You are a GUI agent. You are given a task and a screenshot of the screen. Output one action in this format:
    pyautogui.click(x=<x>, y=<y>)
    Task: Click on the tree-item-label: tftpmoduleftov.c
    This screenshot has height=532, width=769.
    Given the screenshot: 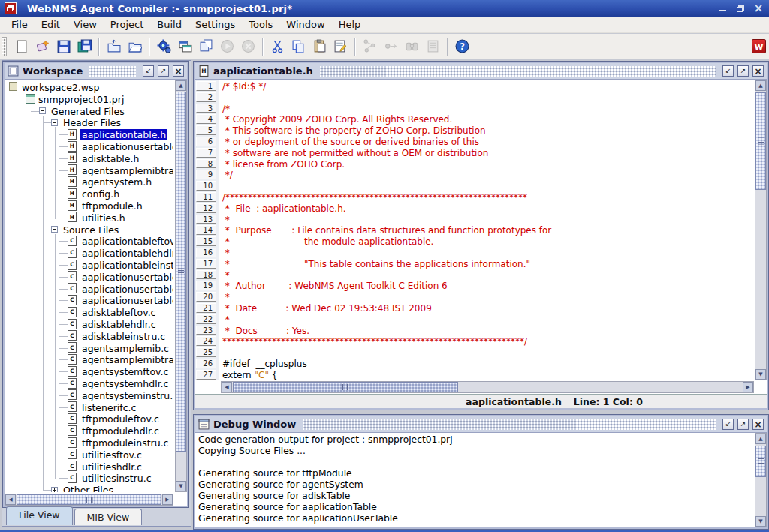 What is the action you would take?
    pyautogui.click(x=120, y=419)
    